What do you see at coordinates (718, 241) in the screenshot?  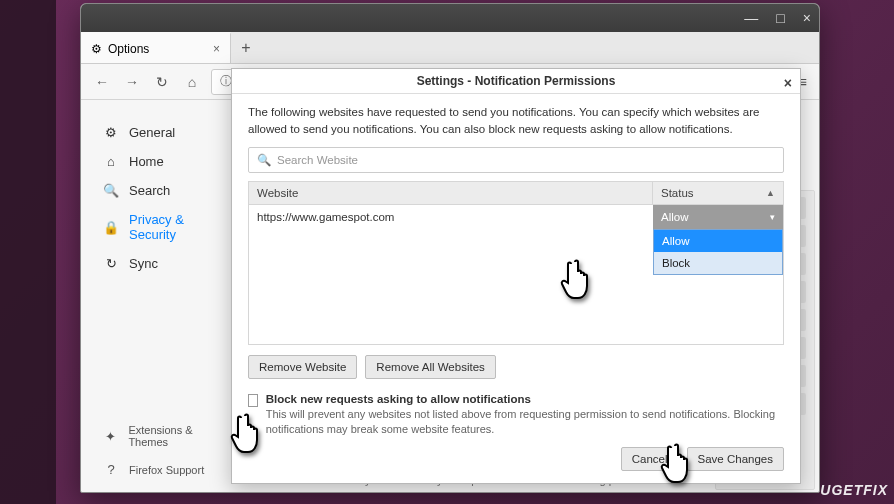 I see `option-allow: Allow` at bounding box center [718, 241].